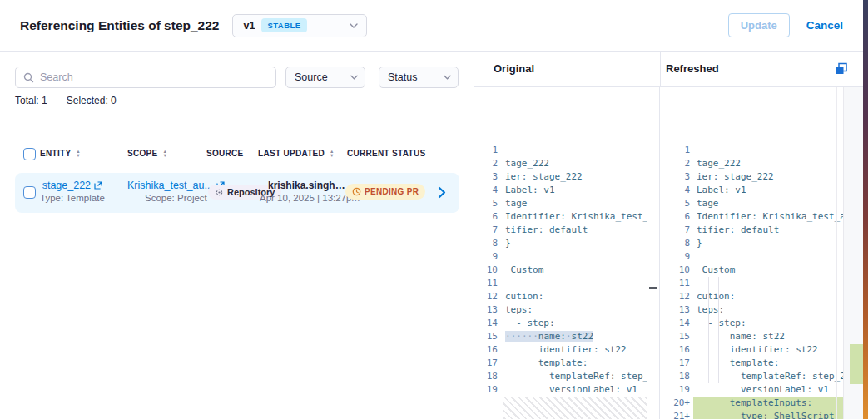 The height and width of the screenshot is (419, 868). I want to click on page-title: Referencing Entities of step_222, so click(120, 26).